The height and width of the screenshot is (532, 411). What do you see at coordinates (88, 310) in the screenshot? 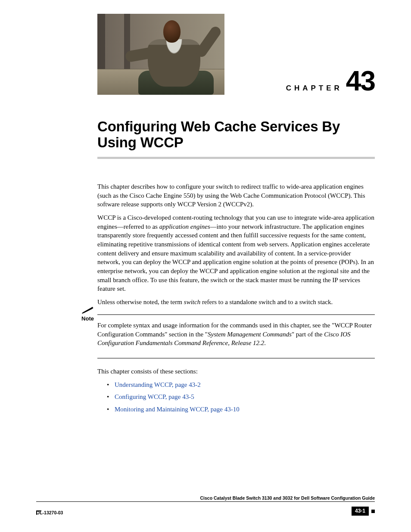
I see `pen-icon` at bounding box center [88, 310].